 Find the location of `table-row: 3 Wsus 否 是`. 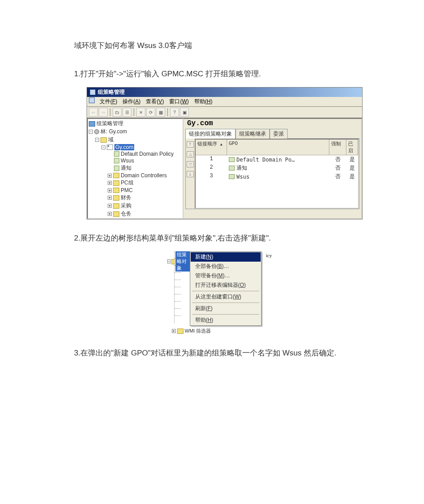

table-row: 3 Wsus 否 是 is located at coordinates (277, 177).